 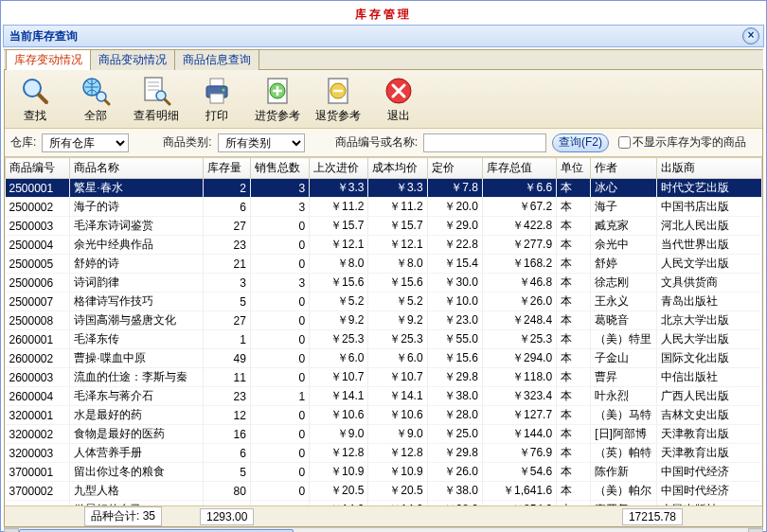 What do you see at coordinates (384, 302) in the screenshot?
I see `table-row: 2500007格律诗写作技巧50￥5.2￥5.2￥10.0￥26.0本王永义青岛…` at bounding box center [384, 302].